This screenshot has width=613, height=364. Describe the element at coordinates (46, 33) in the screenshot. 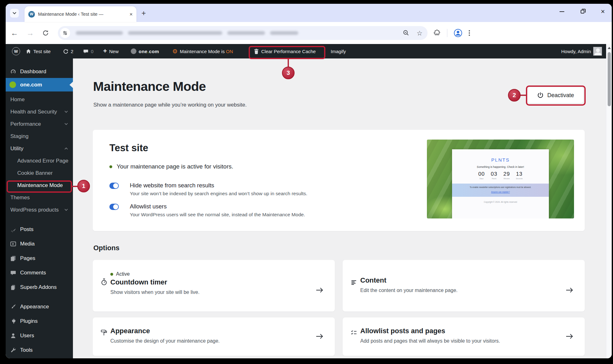

I see `reload-button` at that location.